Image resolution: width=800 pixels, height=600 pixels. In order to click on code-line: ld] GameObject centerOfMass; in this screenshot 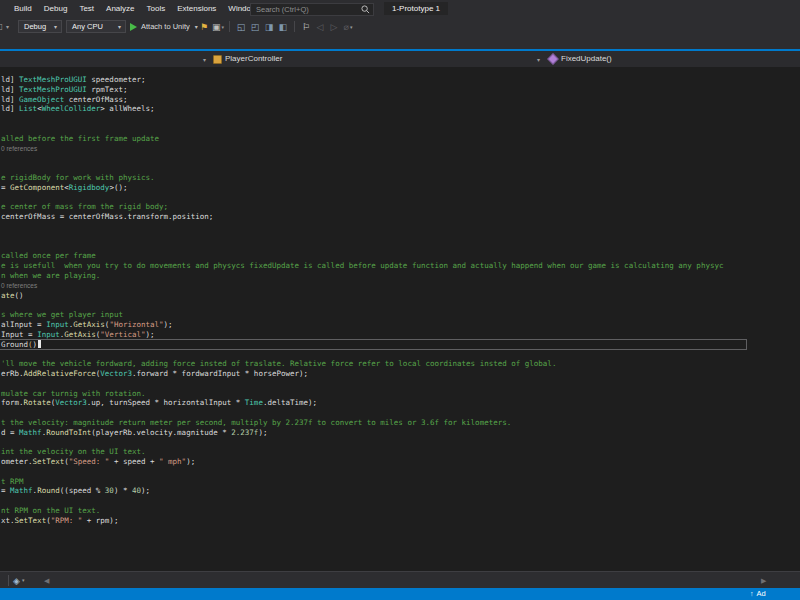, I will do `click(400, 100)`.